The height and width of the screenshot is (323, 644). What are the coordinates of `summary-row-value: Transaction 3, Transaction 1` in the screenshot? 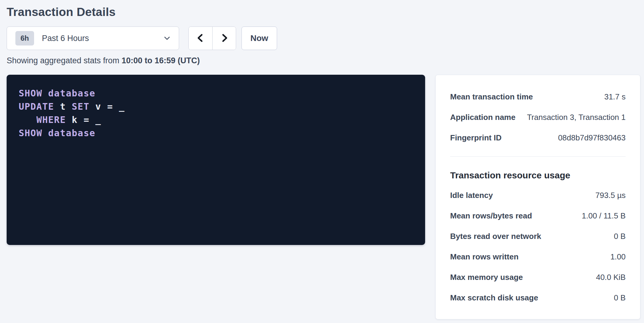 It's located at (576, 118).